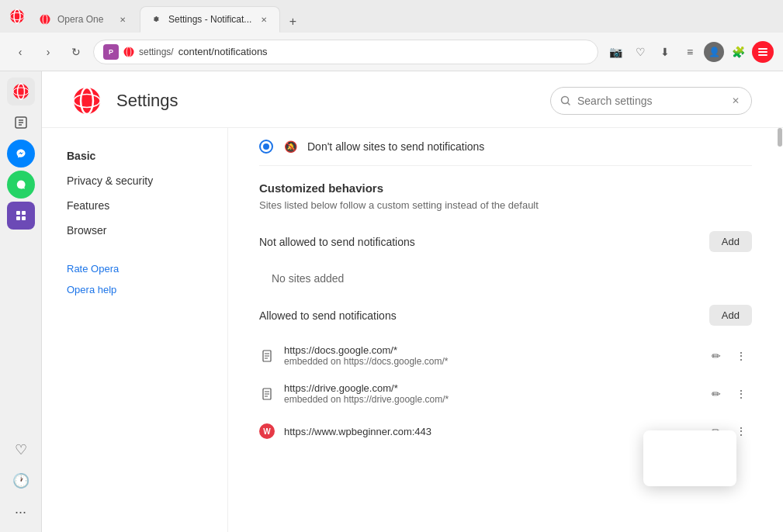  I want to click on customized-behaviors-desc: Sites listed below follow a custom setti…, so click(506, 209).